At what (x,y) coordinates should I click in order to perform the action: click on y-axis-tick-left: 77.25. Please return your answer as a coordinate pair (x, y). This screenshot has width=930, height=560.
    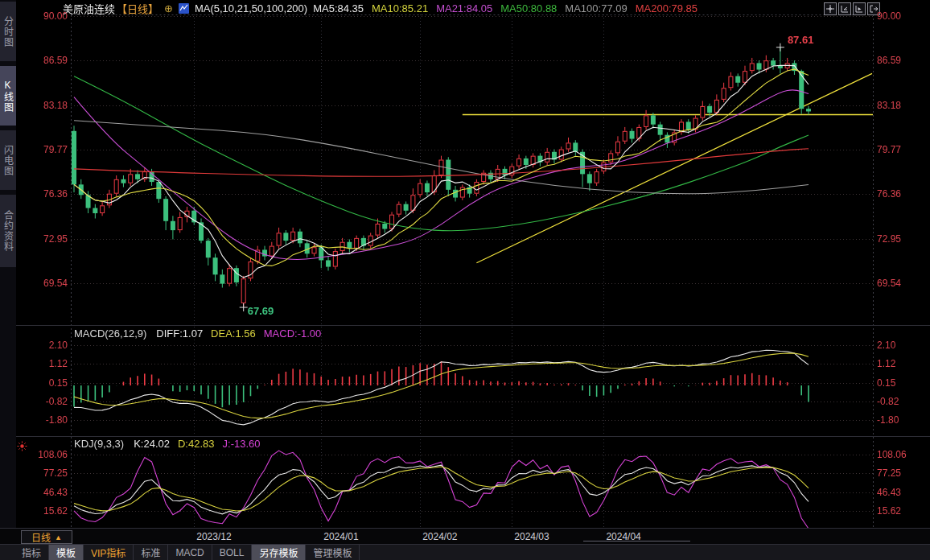
    Looking at the image, I should click on (43, 473).